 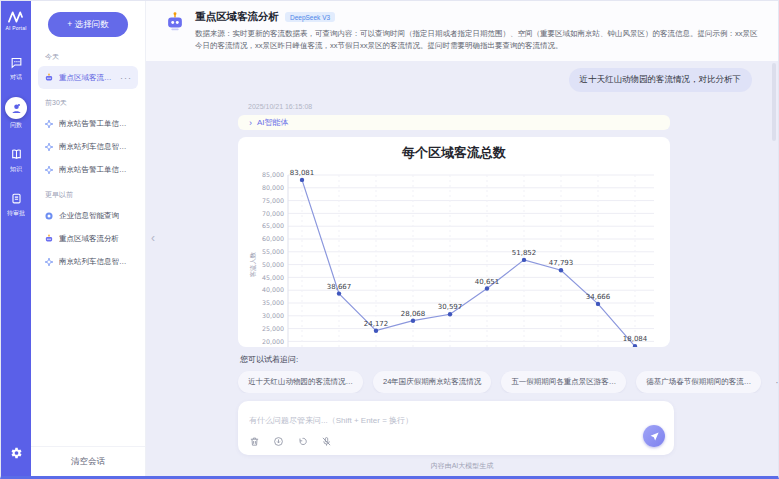 What do you see at coordinates (273, 316) in the screenshot?
I see `svg-text: 30,000` at bounding box center [273, 316].